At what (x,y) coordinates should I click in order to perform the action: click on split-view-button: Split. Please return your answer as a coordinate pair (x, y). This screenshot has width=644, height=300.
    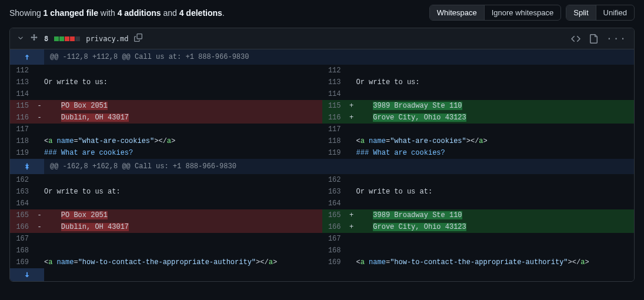
    Looking at the image, I should click on (581, 13).